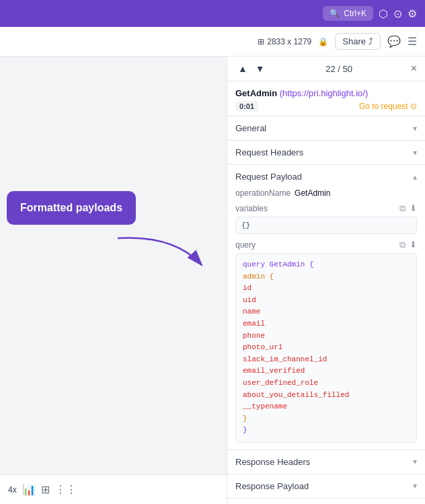  What do you see at coordinates (402, 245) in the screenshot?
I see `copy-query-icon: ⧉` at bounding box center [402, 245].